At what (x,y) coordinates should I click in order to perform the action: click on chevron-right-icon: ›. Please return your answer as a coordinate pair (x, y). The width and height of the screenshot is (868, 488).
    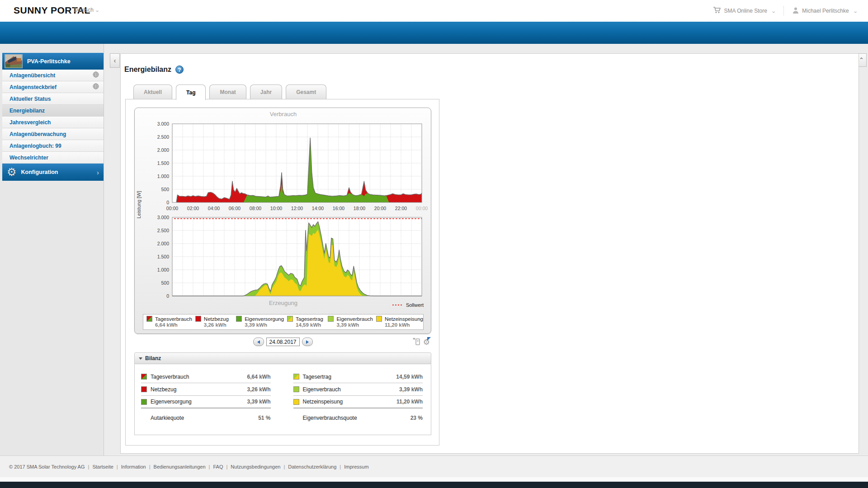
    Looking at the image, I should click on (98, 173).